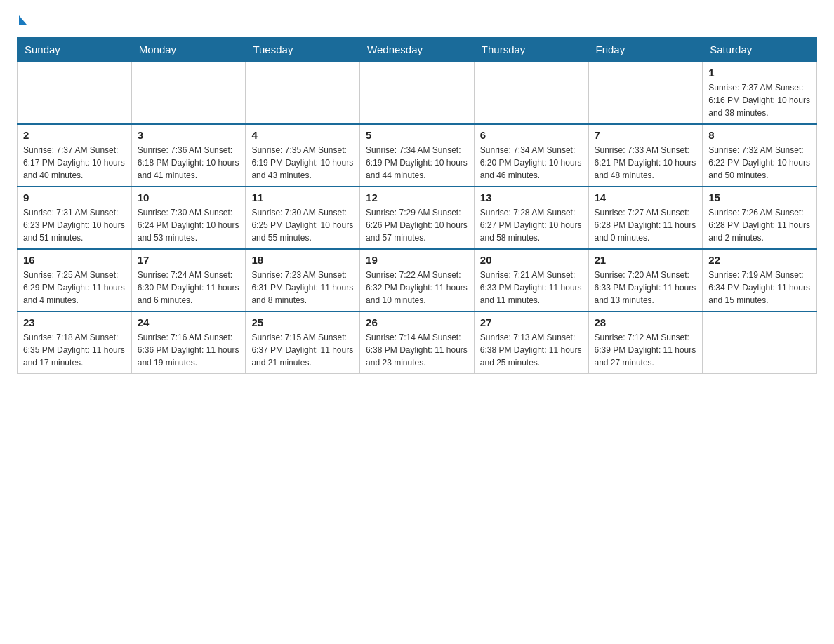 The image size is (834, 644). Describe the element at coordinates (188, 217) in the screenshot. I see `calendar-cell: 10Sunrise: 7:30 AM Sunset: 6:24 PM Dayli…` at that location.